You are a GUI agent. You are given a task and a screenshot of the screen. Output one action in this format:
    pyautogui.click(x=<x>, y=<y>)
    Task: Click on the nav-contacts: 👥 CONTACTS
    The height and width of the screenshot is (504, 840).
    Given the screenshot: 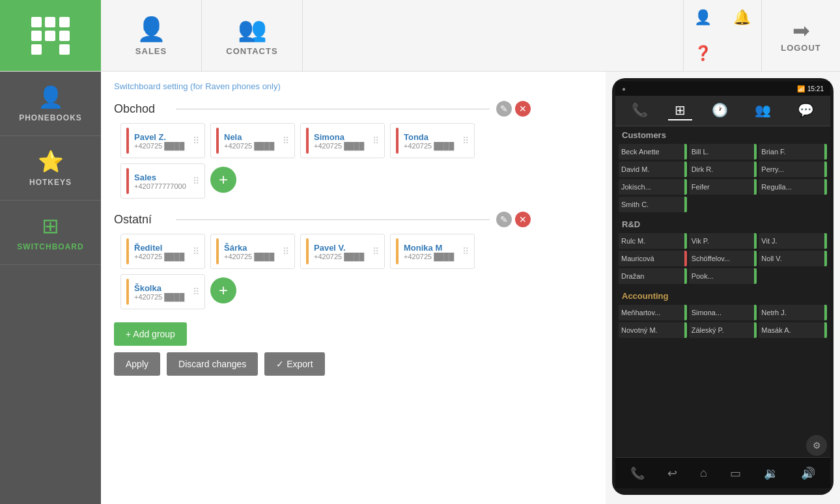 What is the action you would take?
    pyautogui.click(x=253, y=35)
    